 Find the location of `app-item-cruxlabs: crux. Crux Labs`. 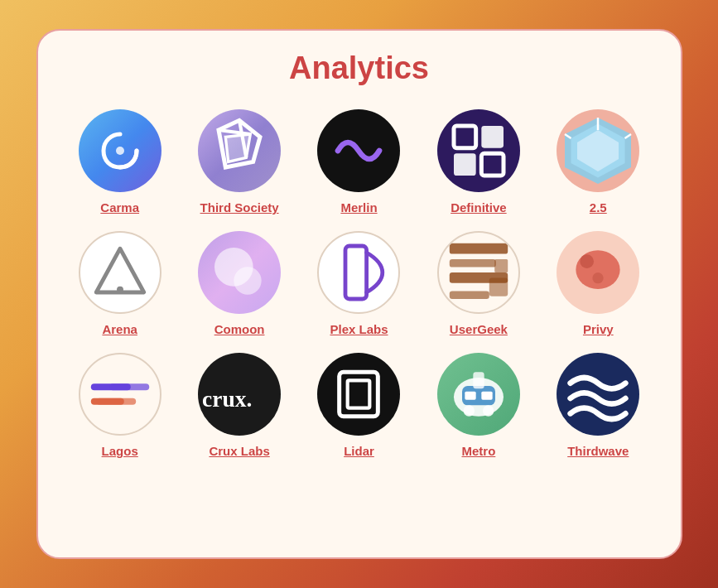

app-item-cruxlabs: crux. Crux Labs is located at coordinates (239, 406).